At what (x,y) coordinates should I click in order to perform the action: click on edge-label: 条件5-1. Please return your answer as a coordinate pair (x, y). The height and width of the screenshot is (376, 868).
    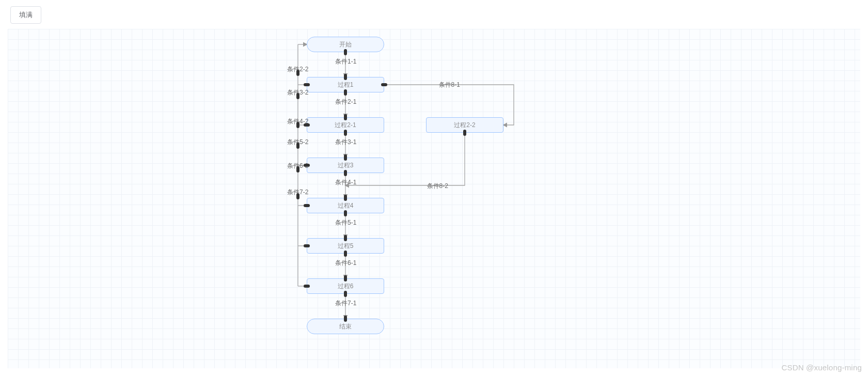
    Looking at the image, I should click on (346, 223).